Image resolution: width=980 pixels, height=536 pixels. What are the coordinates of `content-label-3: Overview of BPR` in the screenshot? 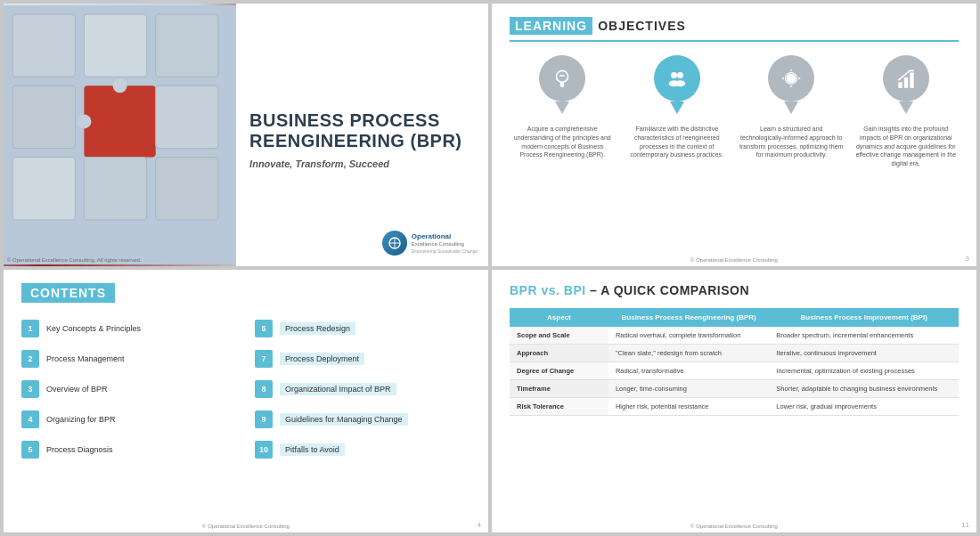 It's located at (77, 389).